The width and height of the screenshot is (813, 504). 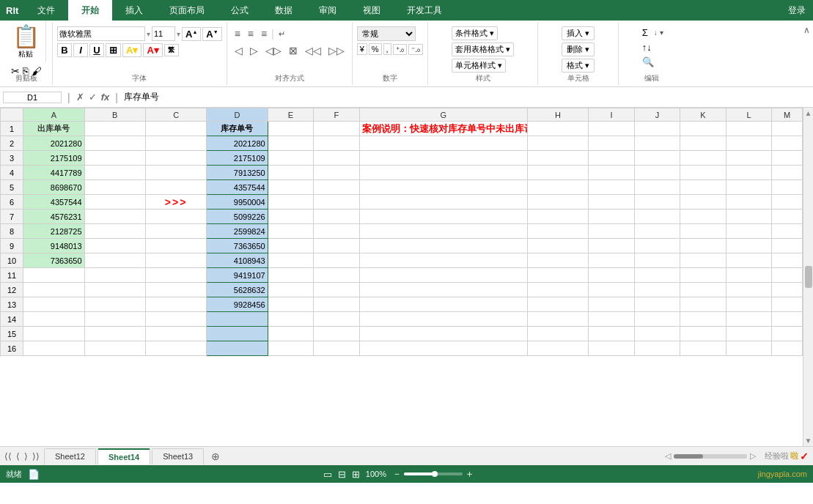 I want to click on cell-F2, so click(x=337, y=144).